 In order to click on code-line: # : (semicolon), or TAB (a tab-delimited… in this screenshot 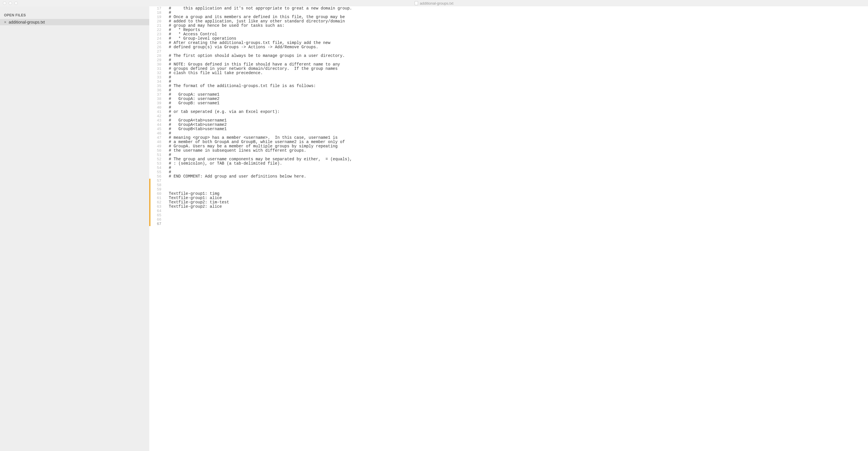, I will do `click(222, 164)`.